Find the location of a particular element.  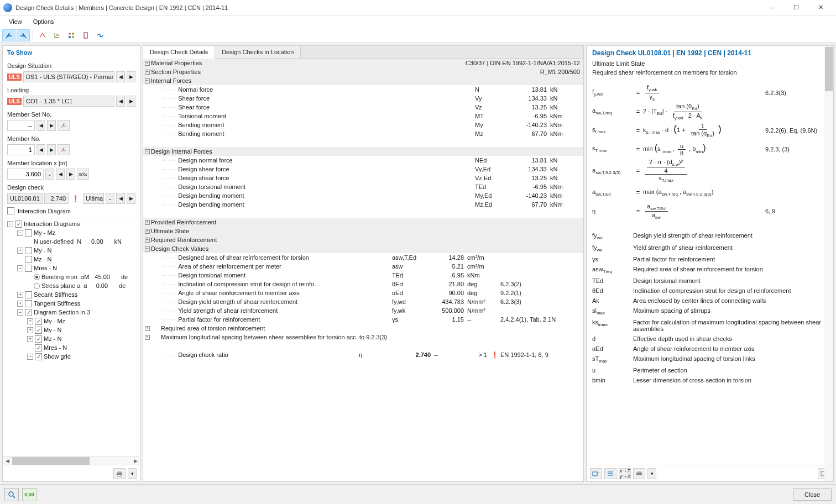

scroll-right-icon: ▶ is located at coordinates (135, 461).